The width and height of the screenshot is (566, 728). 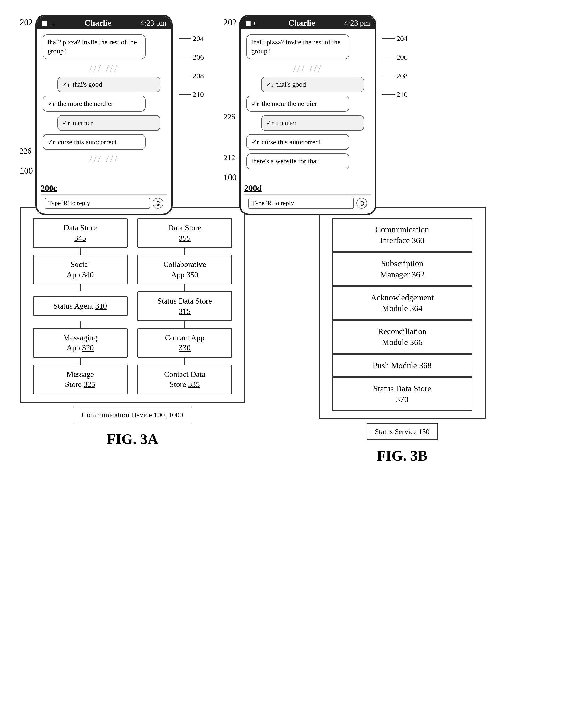 I want to click on fig2c-ann-206: 206, so click(x=191, y=57).